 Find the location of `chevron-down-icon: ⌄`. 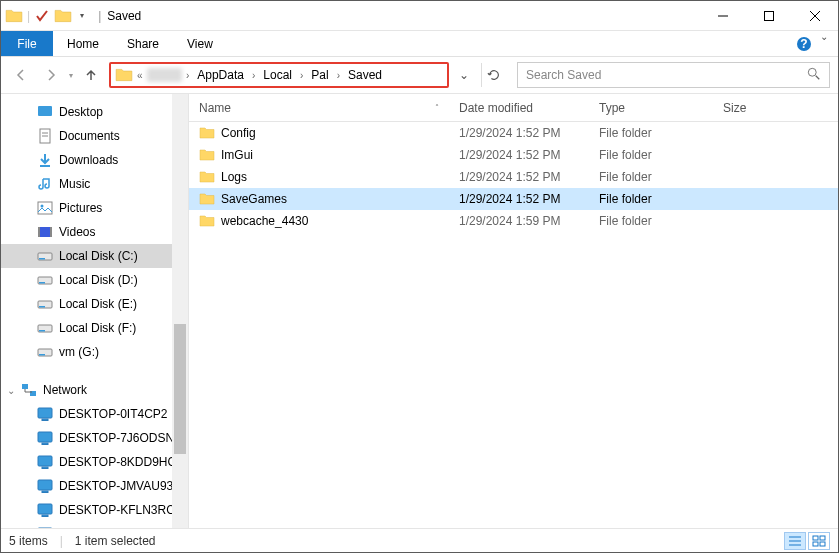

chevron-down-icon: ⌄ is located at coordinates (11, 390).